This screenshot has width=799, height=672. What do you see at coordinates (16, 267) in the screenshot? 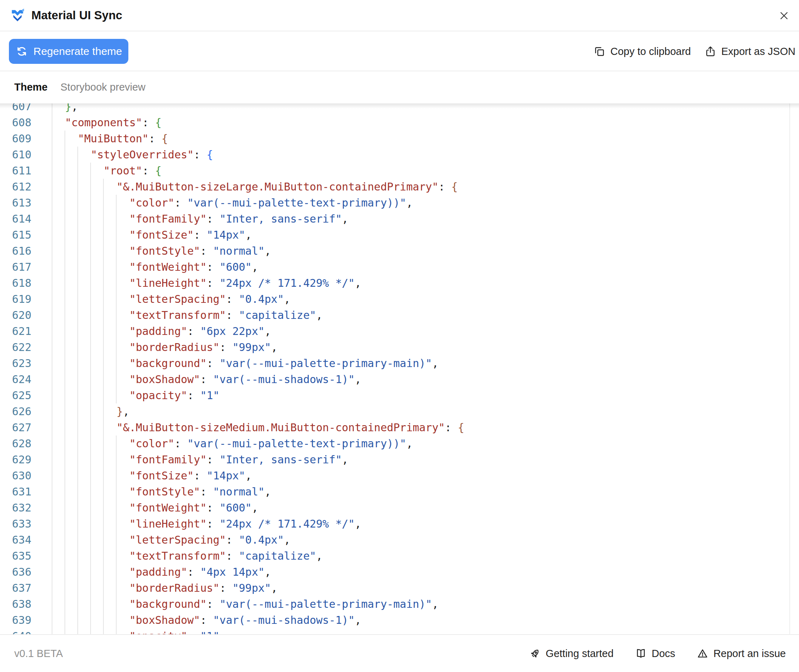
I see `line-number: 617` at bounding box center [16, 267].